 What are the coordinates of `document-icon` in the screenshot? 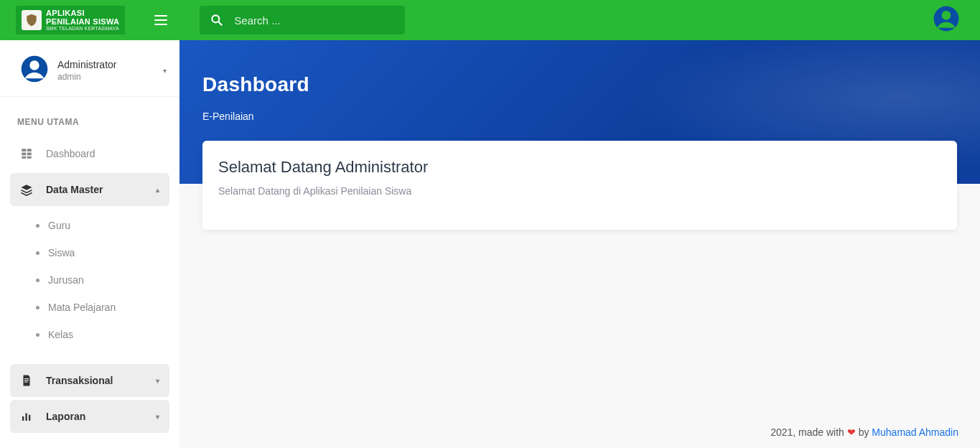 It's located at (27, 381).